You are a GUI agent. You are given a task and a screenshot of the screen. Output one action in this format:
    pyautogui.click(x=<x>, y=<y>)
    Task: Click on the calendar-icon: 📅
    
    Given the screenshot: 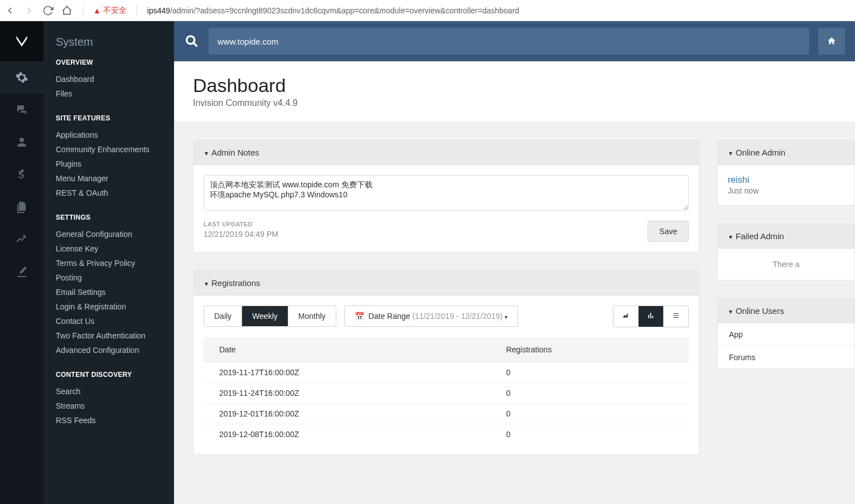 What is the action you would take?
    pyautogui.click(x=359, y=316)
    